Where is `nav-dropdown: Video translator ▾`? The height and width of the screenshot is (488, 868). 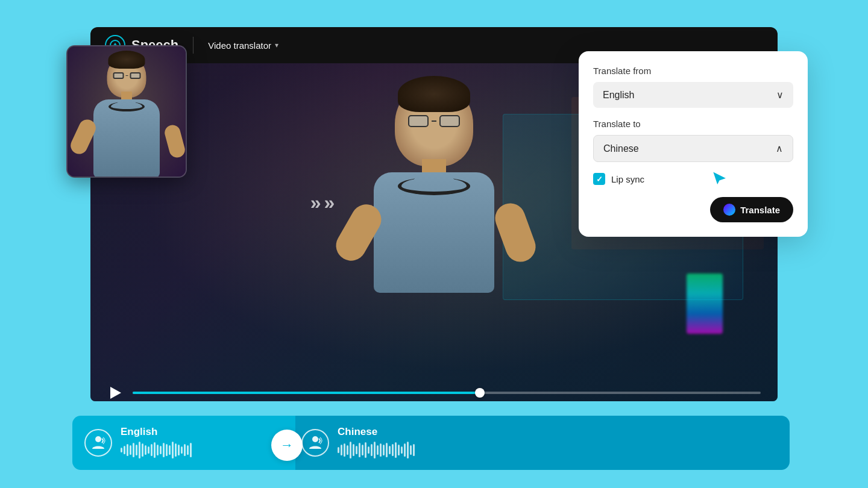 nav-dropdown: Video translator ▾ is located at coordinates (244, 46).